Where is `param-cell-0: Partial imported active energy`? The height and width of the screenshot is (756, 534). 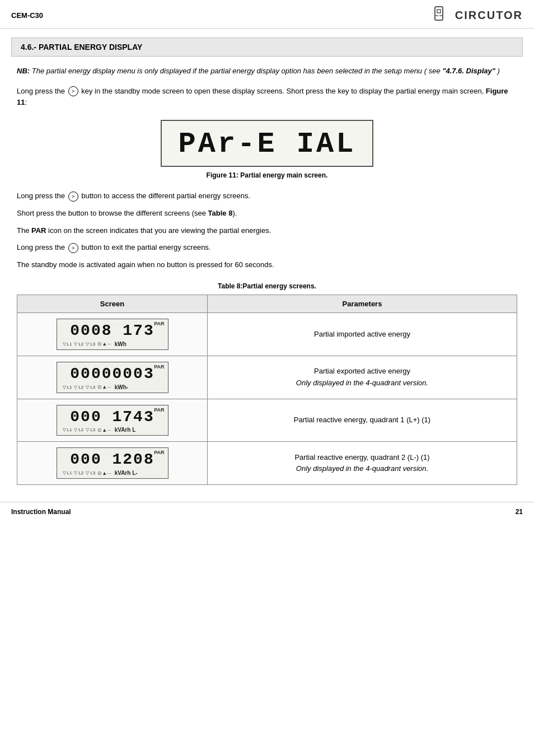
param-cell-0: Partial imported active energy is located at coordinates (363, 335).